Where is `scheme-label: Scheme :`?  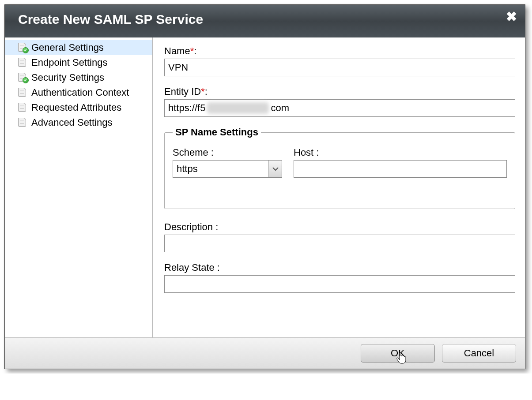 scheme-label: Scheme : is located at coordinates (227, 153).